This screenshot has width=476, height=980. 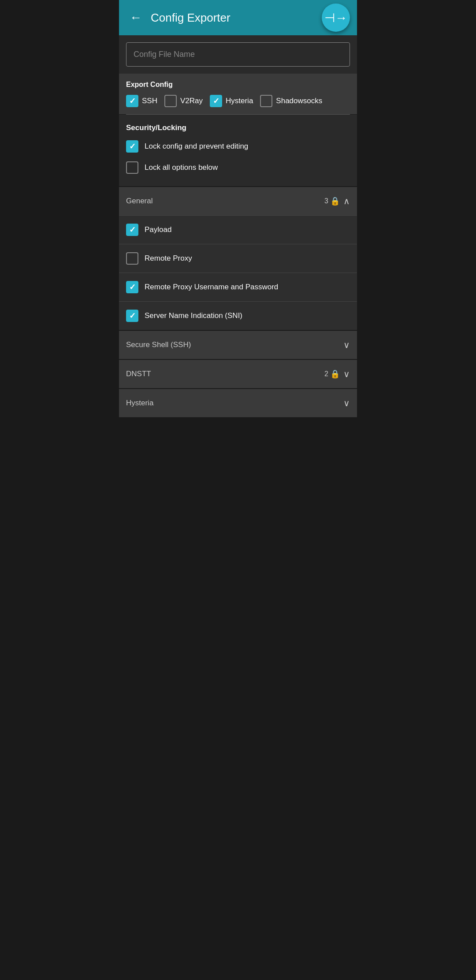 What do you see at coordinates (266, 101) in the screenshot?
I see `export-shadowsocks-checkbox` at bounding box center [266, 101].